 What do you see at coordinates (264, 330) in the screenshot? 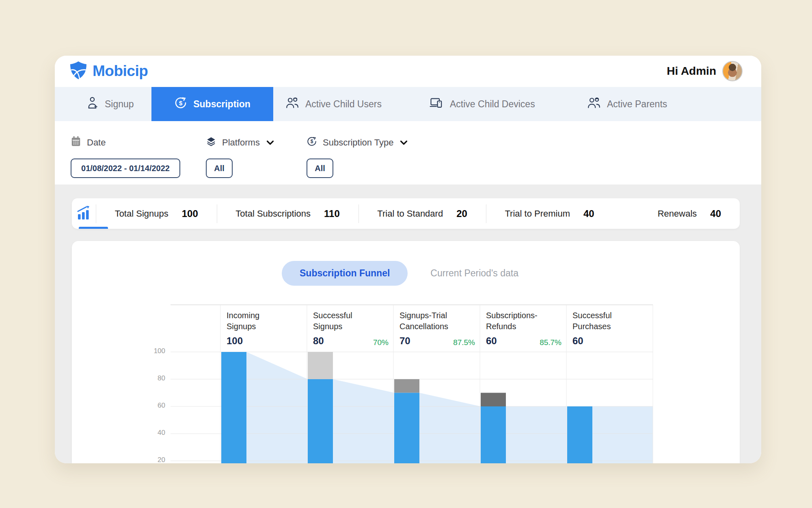
I see `column-header-incoming-signups: Incoming Signups 100` at bounding box center [264, 330].